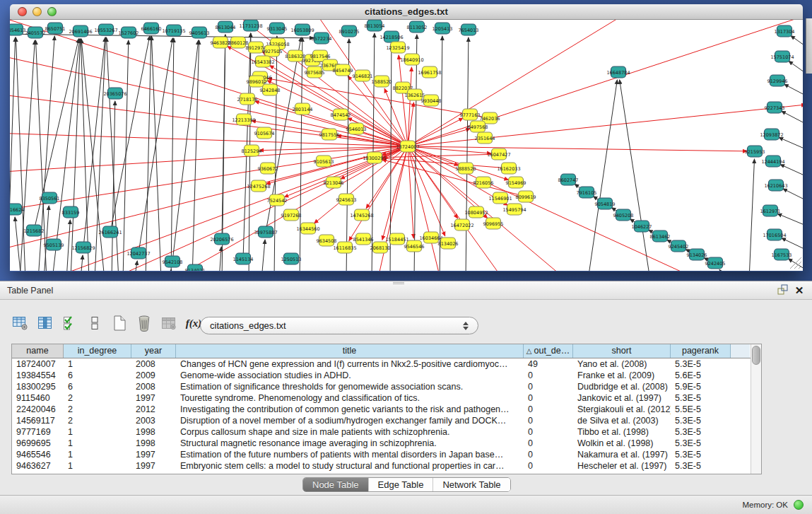  Describe the element at coordinates (382, 81) in the screenshot. I see `graph-node: 1588520` at that location.